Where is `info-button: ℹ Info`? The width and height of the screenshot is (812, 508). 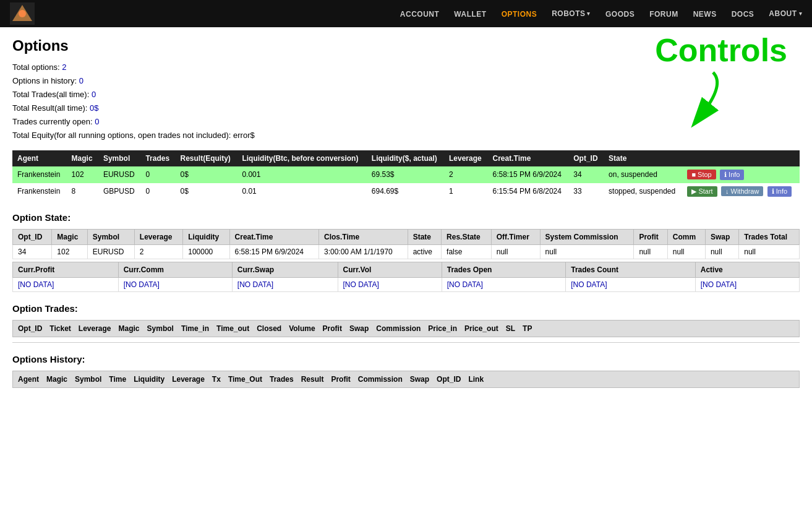 info-button: ℹ Info is located at coordinates (732, 174).